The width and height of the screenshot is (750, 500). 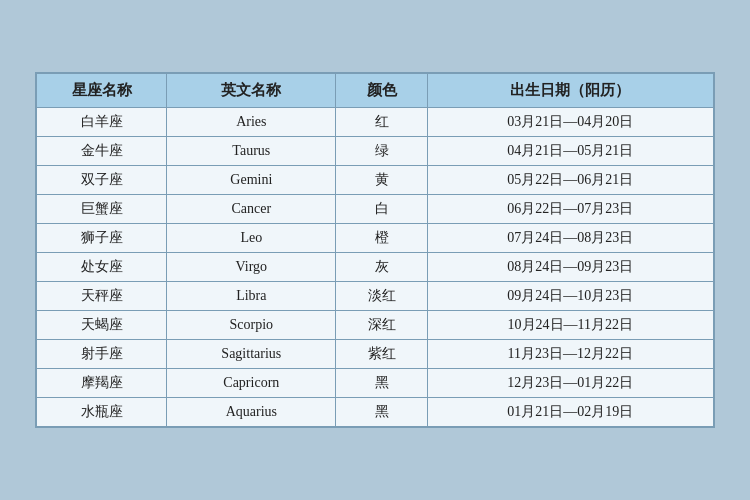 What do you see at coordinates (102, 296) in the screenshot?
I see `cell-chinese-name: 天秤座` at bounding box center [102, 296].